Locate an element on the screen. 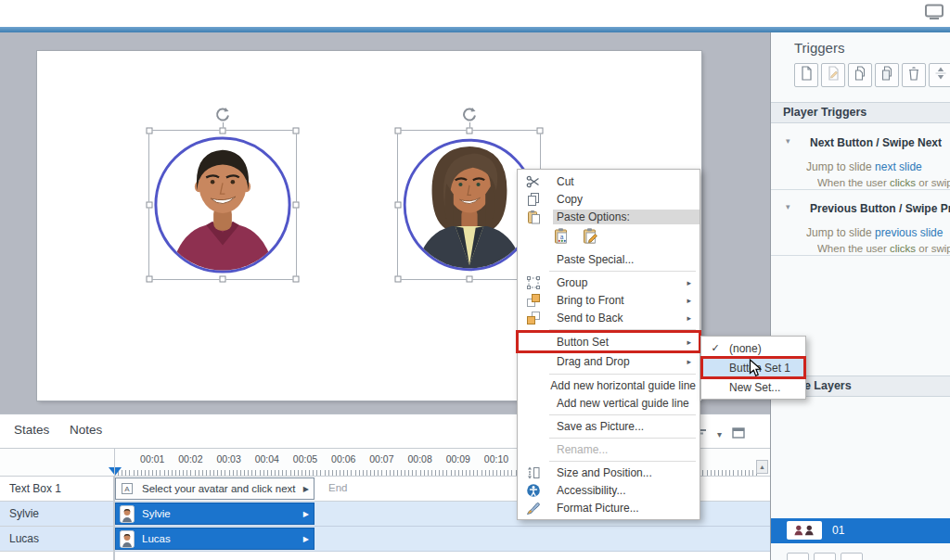 Image resolution: width=950 pixels, height=560 pixels. timeline-row-lucas: LucasLucas▶ is located at coordinates (385, 540).